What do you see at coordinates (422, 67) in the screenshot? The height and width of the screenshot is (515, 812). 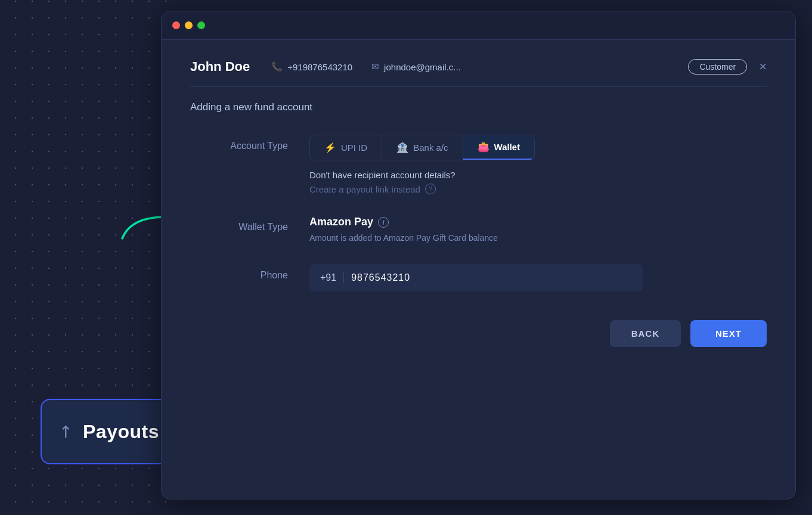 I see `email-value: johndoe@gmail.c...` at bounding box center [422, 67].